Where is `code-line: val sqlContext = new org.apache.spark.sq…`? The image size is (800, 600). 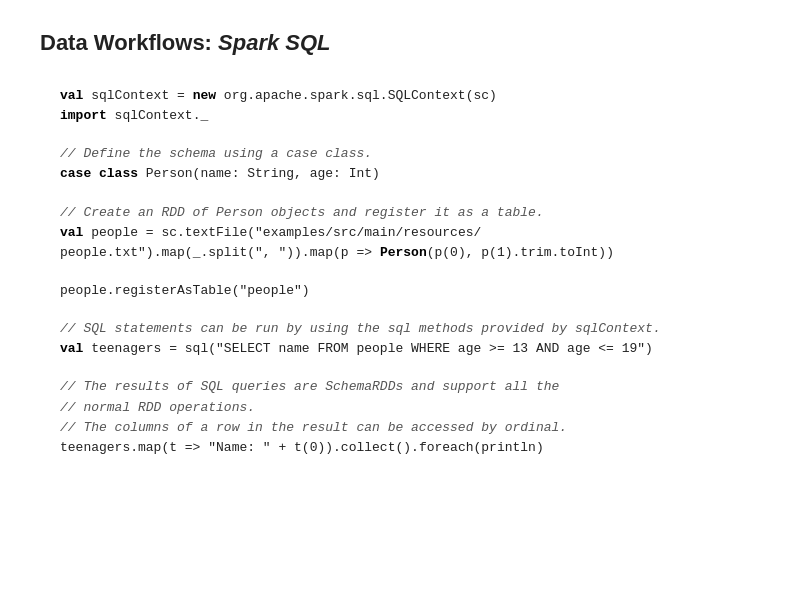
code-line: val sqlContext = new org.apache.spark.sq… is located at coordinates (410, 96).